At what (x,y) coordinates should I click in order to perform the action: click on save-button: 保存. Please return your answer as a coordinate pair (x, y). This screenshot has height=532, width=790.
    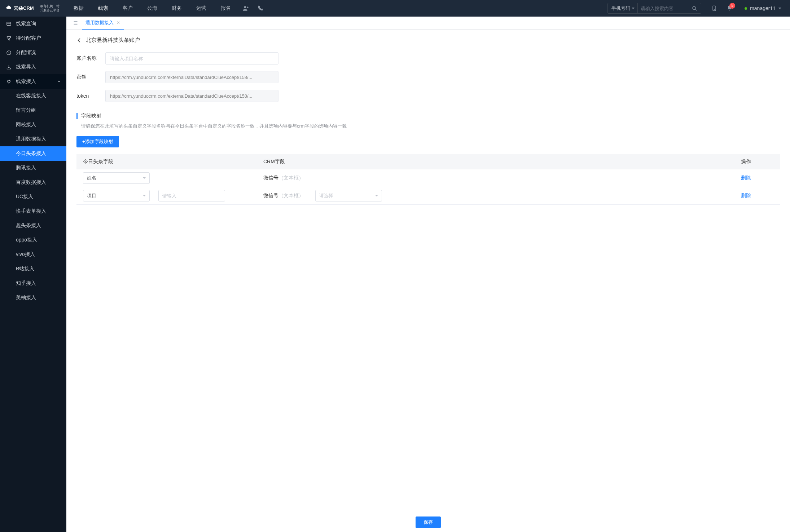
    Looking at the image, I should click on (428, 522).